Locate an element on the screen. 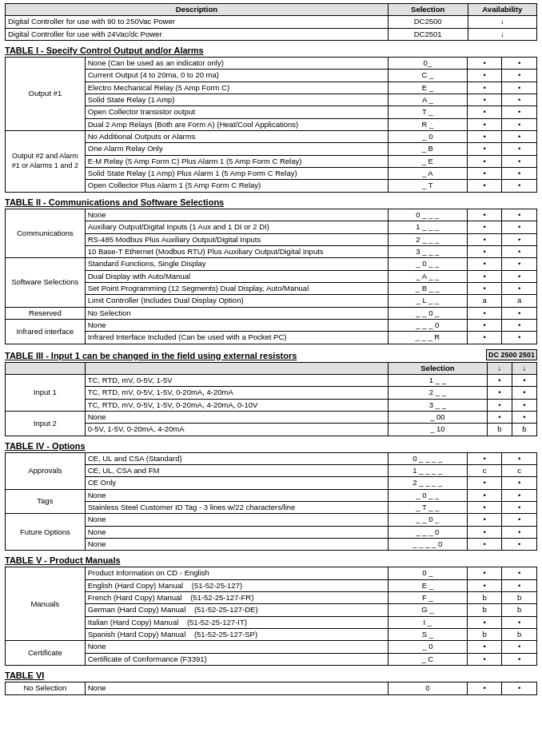 Image resolution: width=542 pixels, height=756 pixels. cert-label: Certificate is located at coordinates (46, 654).